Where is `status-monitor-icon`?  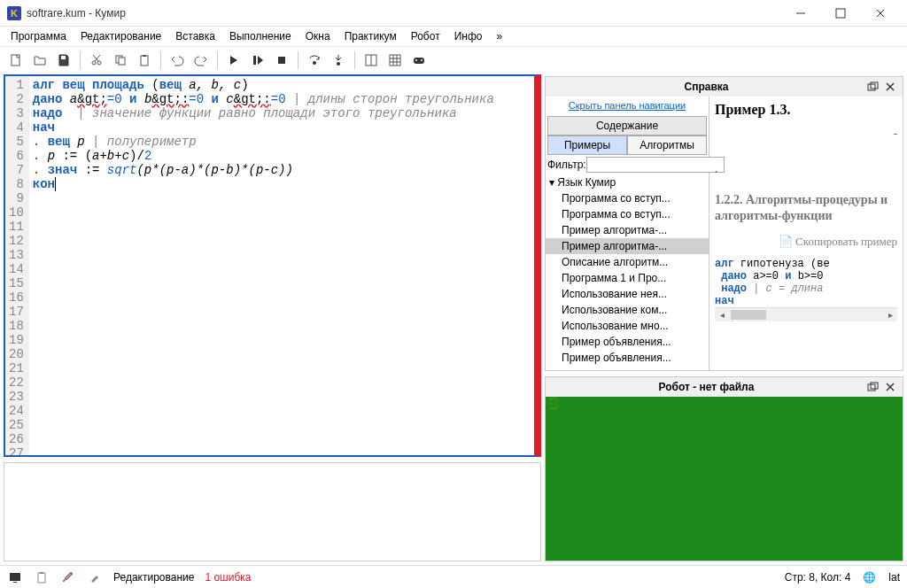
status-monitor-icon is located at coordinates (15, 577).